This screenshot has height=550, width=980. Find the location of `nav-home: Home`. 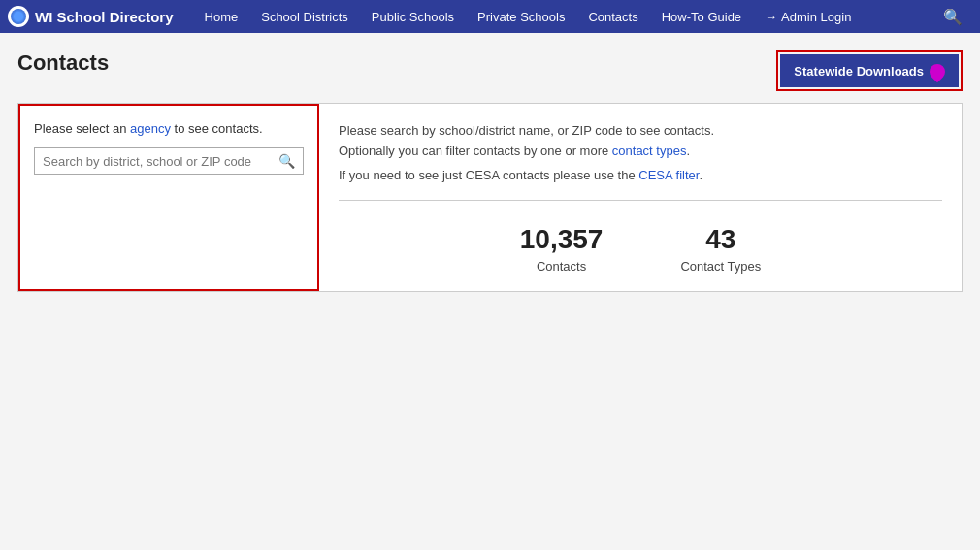

nav-home: Home is located at coordinates (221, 16).